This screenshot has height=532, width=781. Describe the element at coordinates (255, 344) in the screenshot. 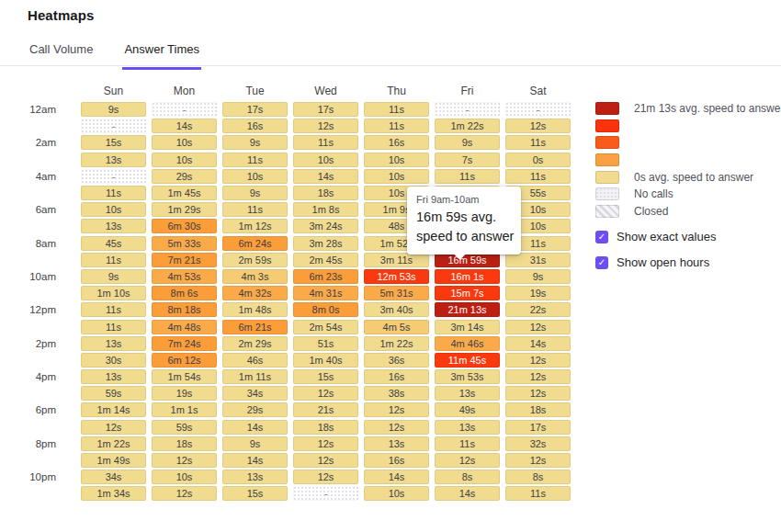

I see `heatmap-cell: 2m 29s` at that location.